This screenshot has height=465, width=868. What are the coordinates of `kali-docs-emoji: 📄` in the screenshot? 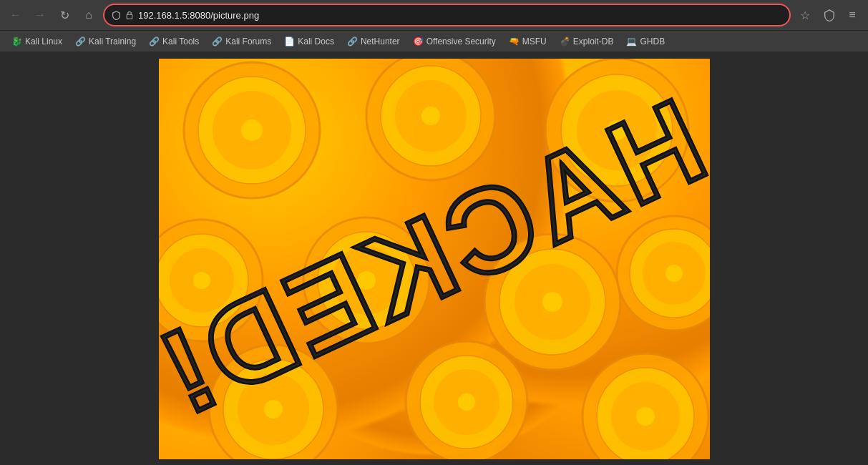 It's located at (289, 41).